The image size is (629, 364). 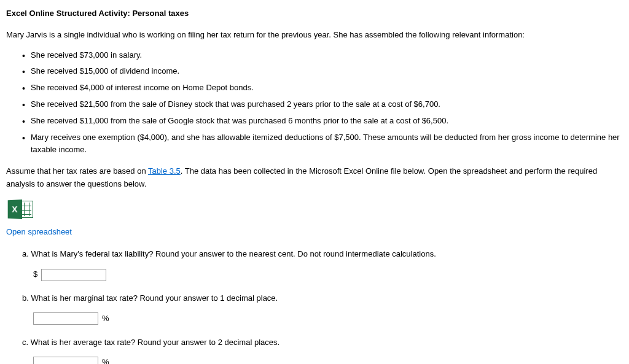 What do you see at coordinates (322, 104) in the screenshot?
I see `list-item: She received $21,500 from the sale of Di…` at bounding box center [322, 104].